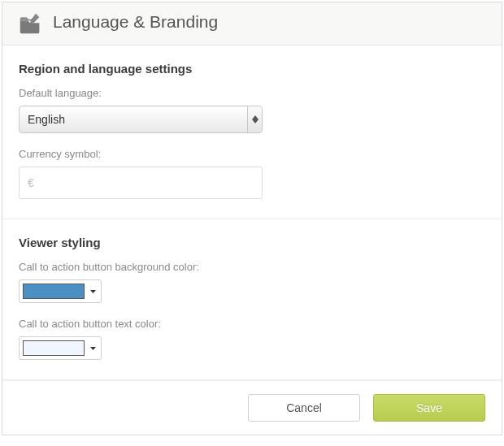 The height and width of the screenshot is (446, 504). What do you see at coordinates (252, 174) in the screenshot?
I see `currency-symbol-field: Currency symbol:` at bounding box center [252, 174].